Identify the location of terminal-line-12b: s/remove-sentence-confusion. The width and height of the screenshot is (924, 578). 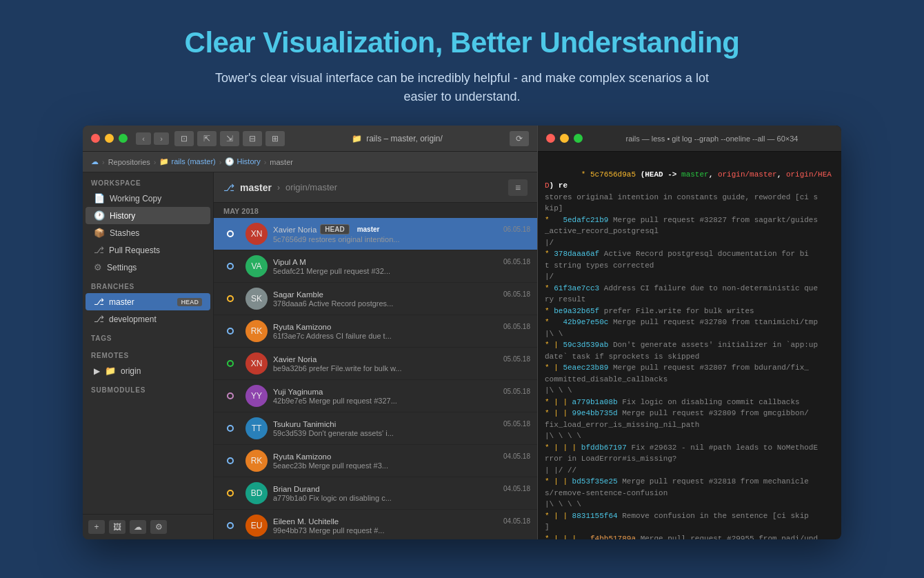
(690, 494).